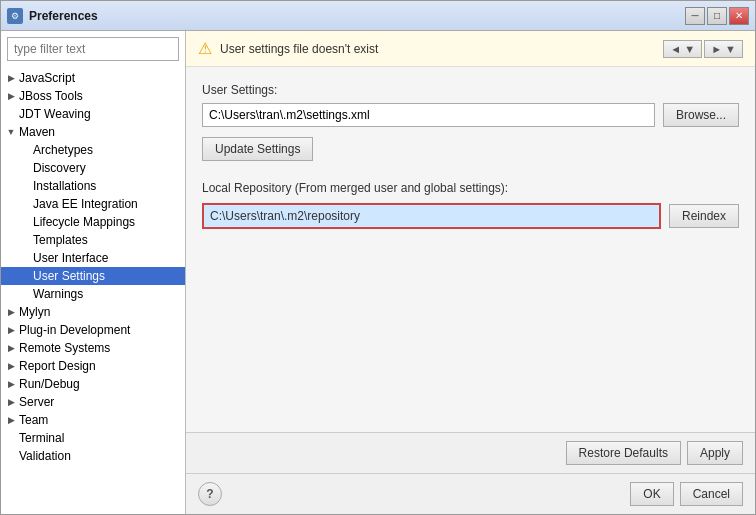  What do you see at coordinates (100, 456) in the screenshot?
I see `tree-label-validation: Validation` at bounding box center [100, 456].